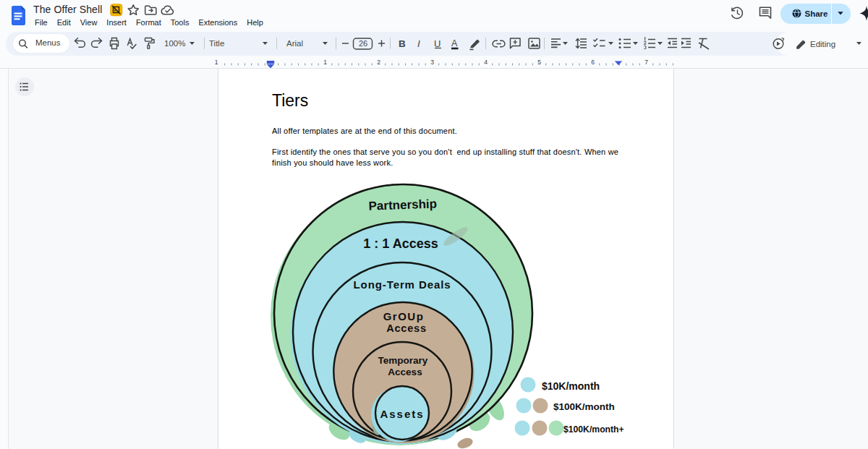  I want to click on svg-text: 100%, so click(175, 43).